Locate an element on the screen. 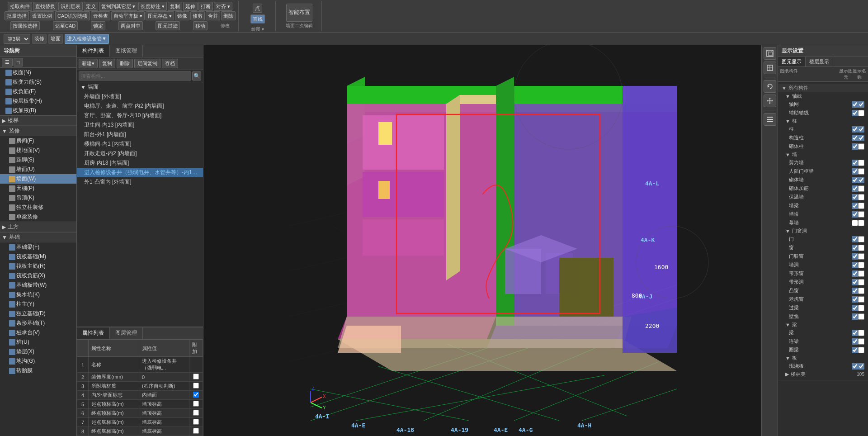 The height and width of the screenshot is (436, 868). ql2-show-cb is located at coordinates (855, 350).